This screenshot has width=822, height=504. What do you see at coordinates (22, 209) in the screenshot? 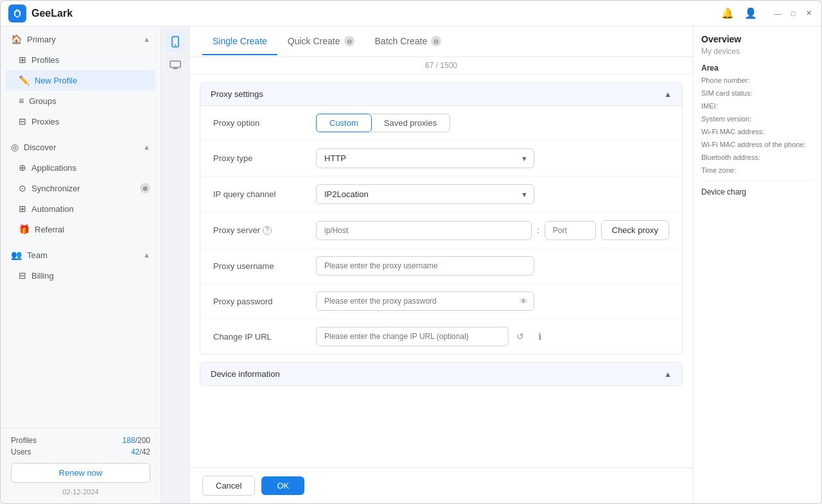
I see `automation-icon: ⊞` at bounding box center [22, 209].